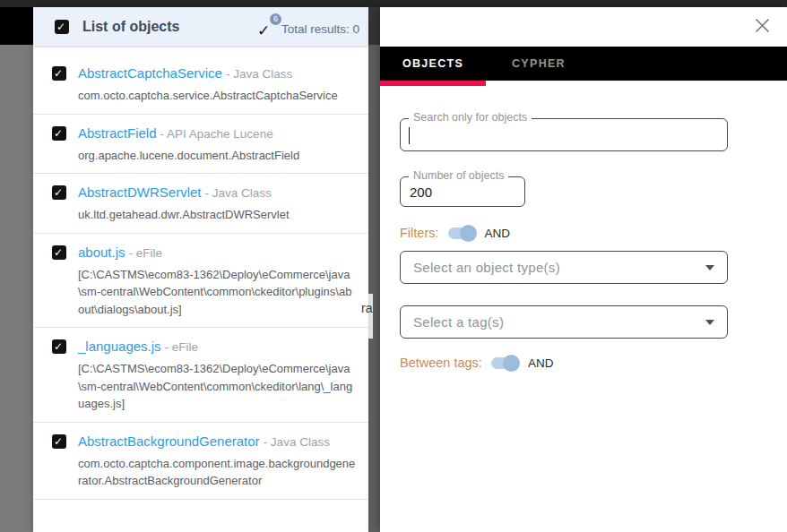  What do you see at coordinates (367, 308) in the screenshot?
I see `background-peek-text: ra` at bounding box center [367, 308].